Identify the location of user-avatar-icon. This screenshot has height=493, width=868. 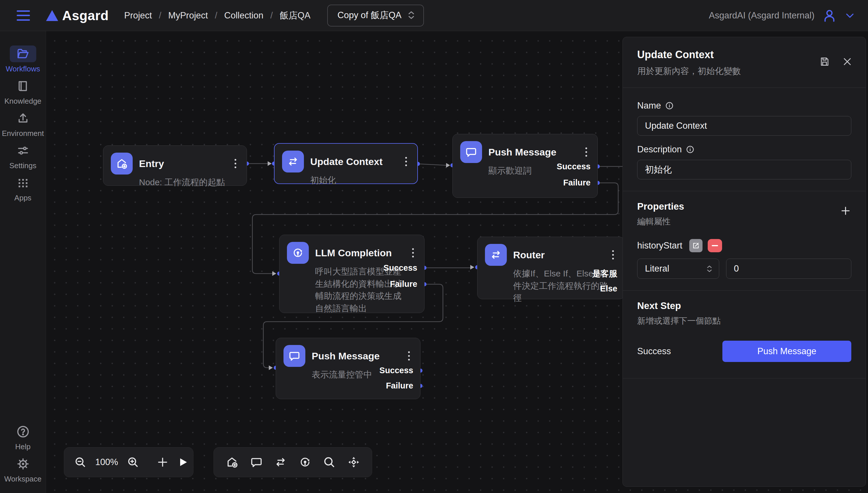
(829, 16).